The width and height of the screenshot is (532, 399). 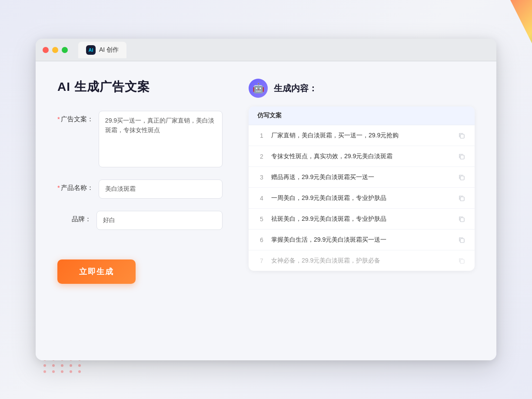 I want to click on row-text: 掌握美白生活，29.9元美白淡斑霜买一送一, so click(x=362, y=240).